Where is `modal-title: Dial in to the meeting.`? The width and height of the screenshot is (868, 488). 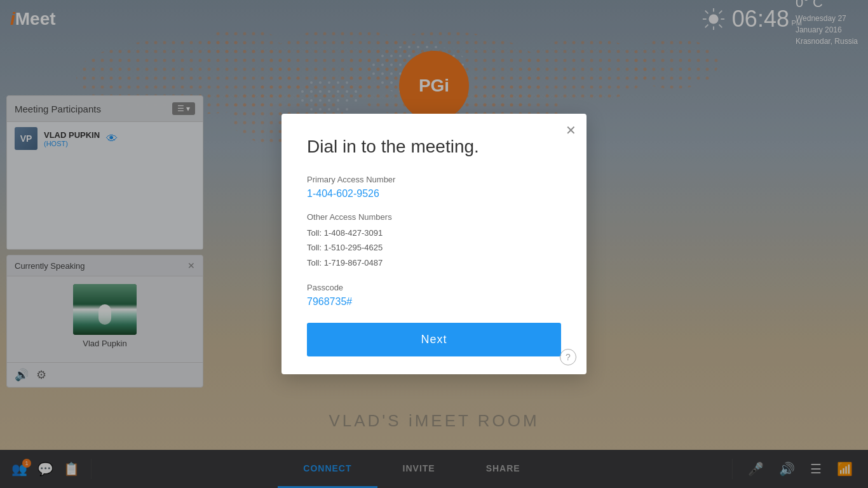 modal-title: Dial in to the meeting. is located at coordinates (434, 147).